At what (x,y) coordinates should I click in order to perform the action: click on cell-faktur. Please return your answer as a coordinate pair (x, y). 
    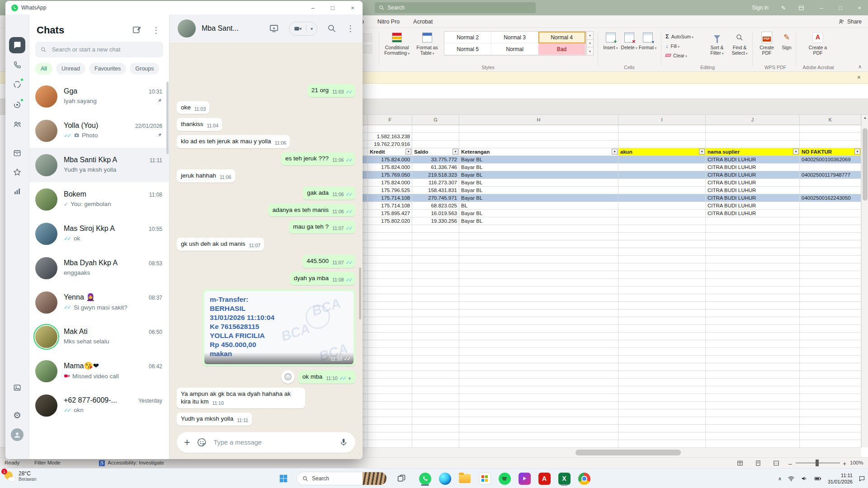
    Looking at the image, I should click on (830, 183).